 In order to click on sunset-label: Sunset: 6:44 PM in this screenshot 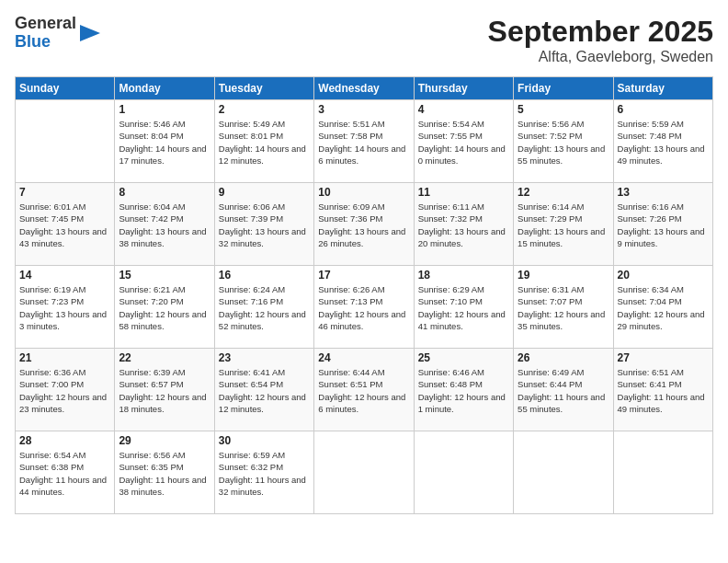, I will do `click(550, 385)`.